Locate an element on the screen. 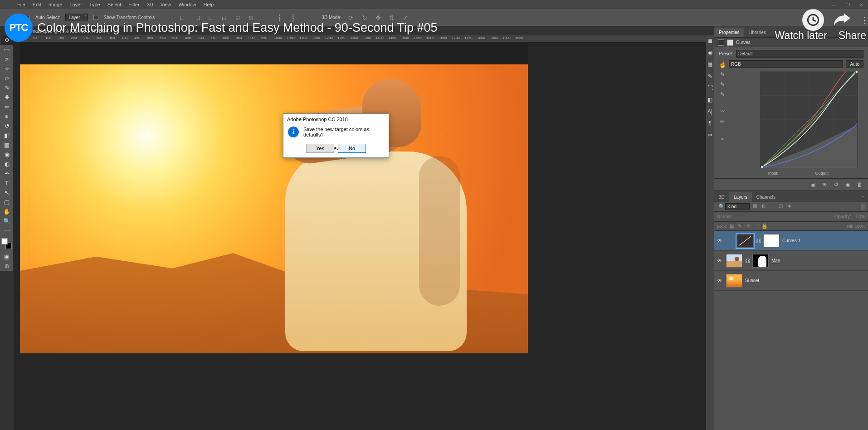 Image resolution: width=868 pixels, height=430 pixels. filter-adjust-icon: ◐ is located at coordinates (764, 207).